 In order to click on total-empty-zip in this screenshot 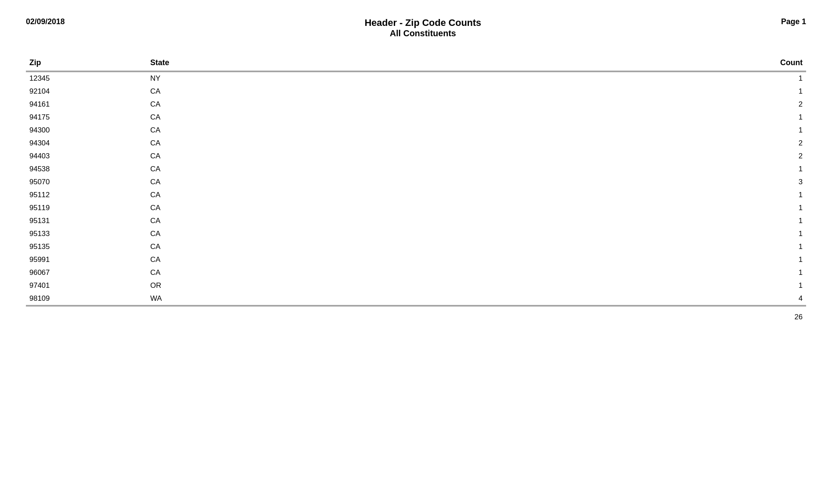, I will do `click(86, 309)`.